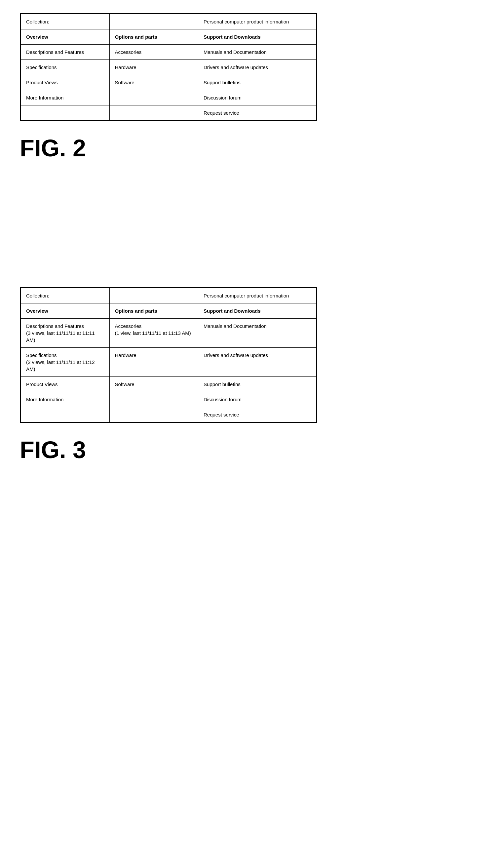 The width and height of the screenshot is (497, 868). I want to click on cell-col1-row2: Descriptions and Features, so click(65, 52).